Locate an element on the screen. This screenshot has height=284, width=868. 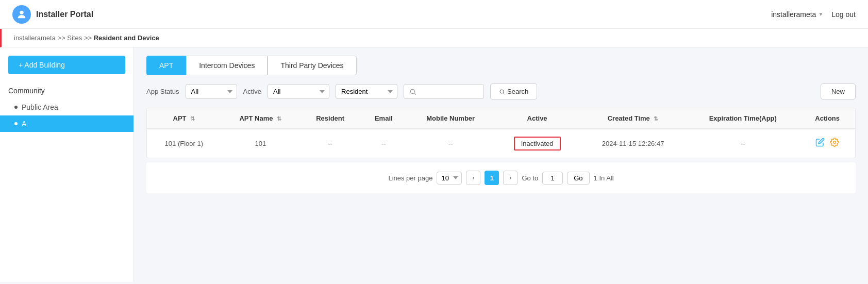
cell-actions is located at coordinates (827, 143).